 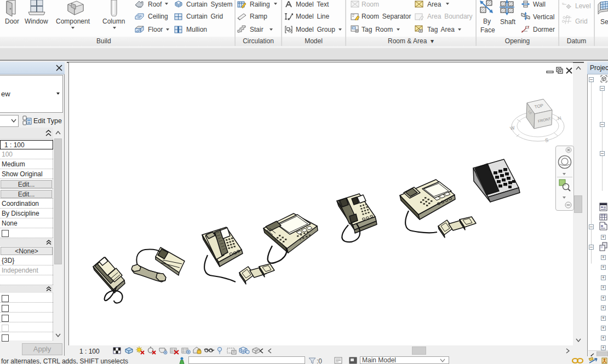 I want to click on svg-text: N, so click(x=560, y=118).